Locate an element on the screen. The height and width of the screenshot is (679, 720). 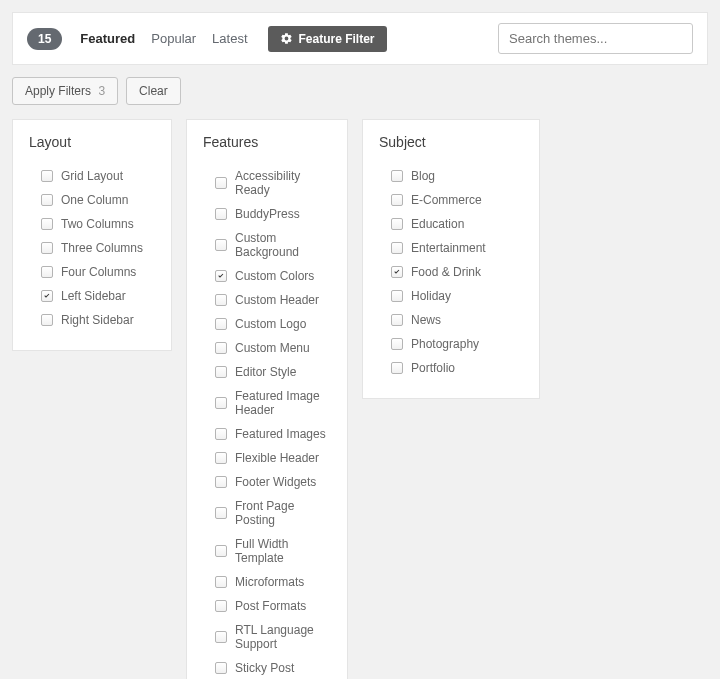
option-label: One Column is located at coordinates (94, 200).